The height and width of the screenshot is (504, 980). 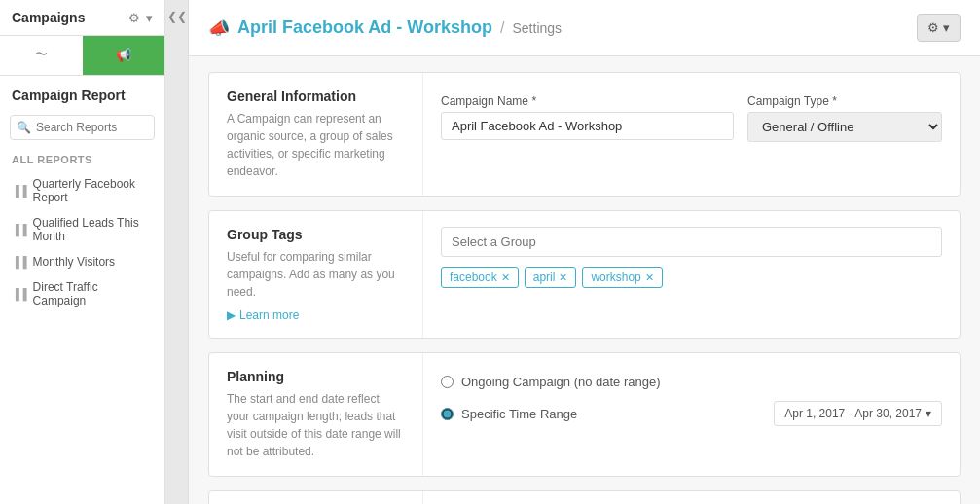 I want to click on page-header: 📣 April Facebook Ad - Workshop / Setting…, so click(x=584, y=28).